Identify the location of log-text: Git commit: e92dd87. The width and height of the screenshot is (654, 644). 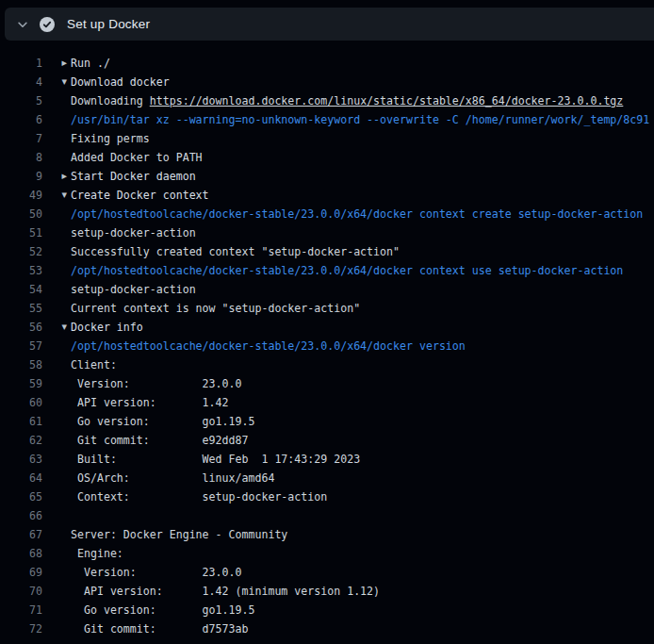
(159, 440).